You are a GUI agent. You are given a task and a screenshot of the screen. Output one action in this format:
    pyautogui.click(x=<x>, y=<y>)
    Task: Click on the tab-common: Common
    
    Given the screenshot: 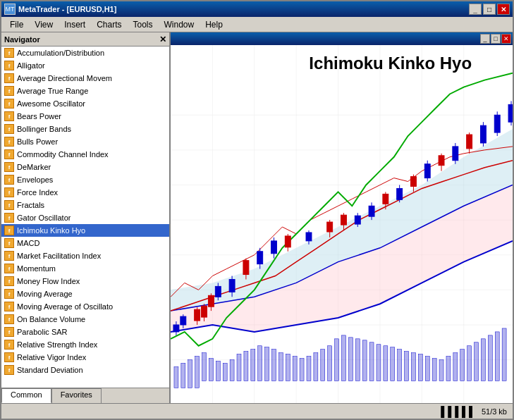 What is the action you would take?
    pyautogui.click(x=27, y=396)
    